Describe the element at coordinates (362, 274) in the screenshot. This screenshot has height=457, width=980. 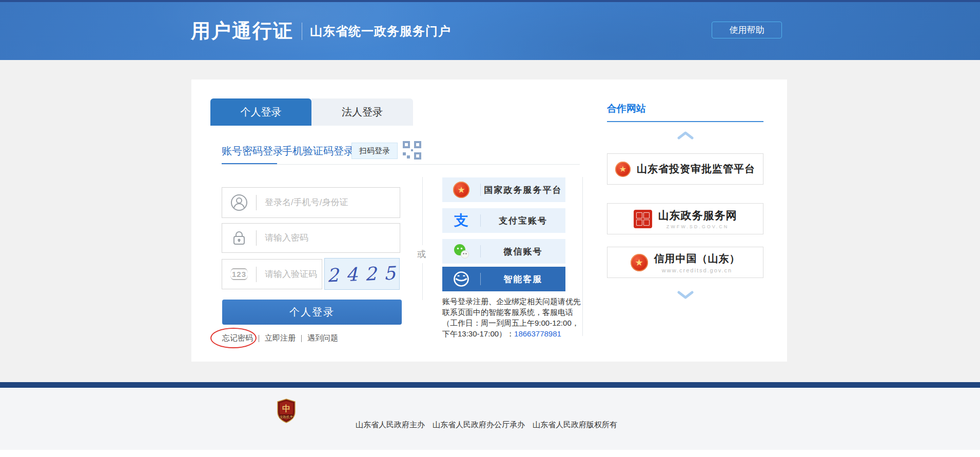
I see `captcha-image: 2425` at that location.